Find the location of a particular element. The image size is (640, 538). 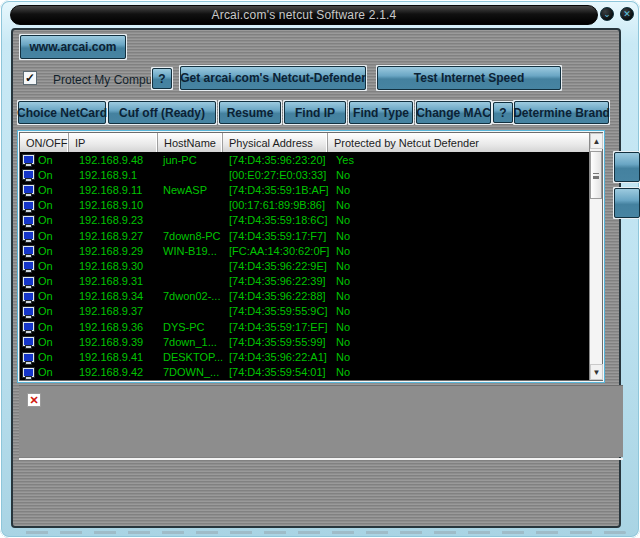

physical-address: [74:D4:35:59:18:6C] is located at coordinates (276, 220).